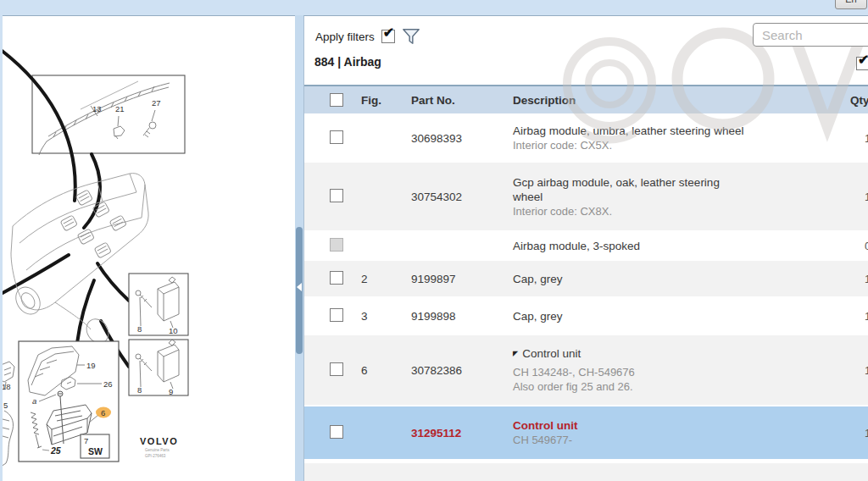  What do you see at coordinates (434, 8) in the screenshot?
I see `top-bar: En` at bounding box center [434, 8].